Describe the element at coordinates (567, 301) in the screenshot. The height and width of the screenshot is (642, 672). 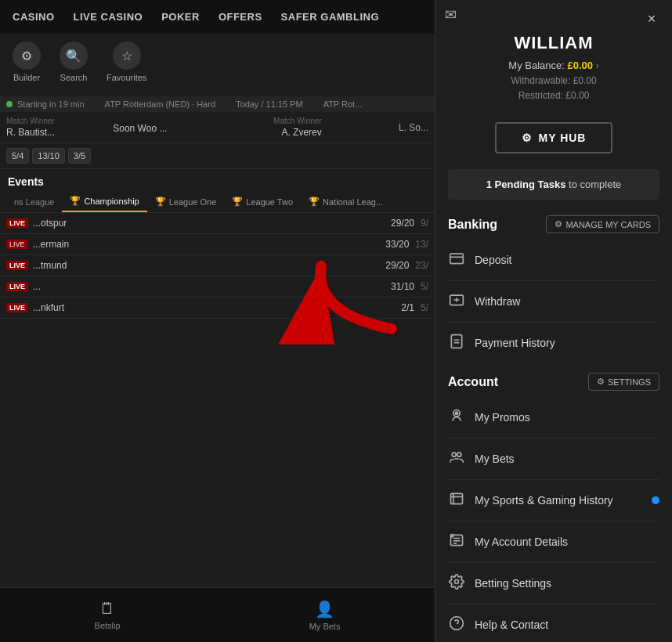
I see `withdraw-label: Withdraw` at that location.